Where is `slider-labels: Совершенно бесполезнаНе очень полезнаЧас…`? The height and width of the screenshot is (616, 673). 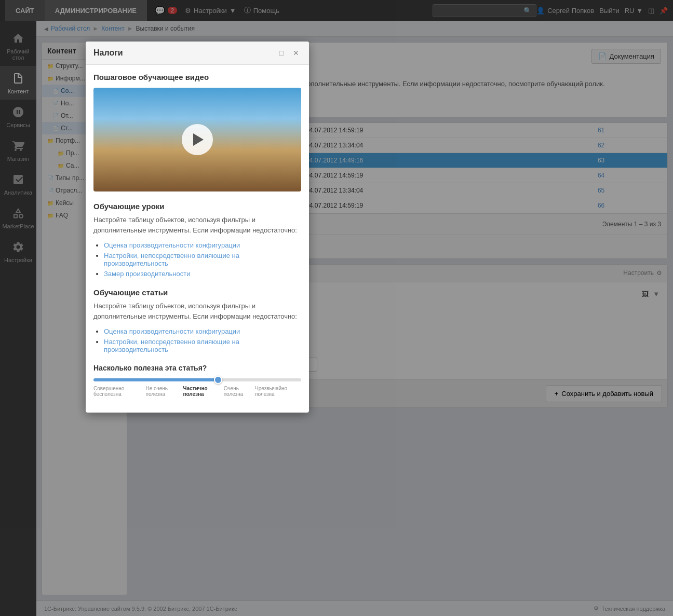
slider-labels: Совершенно бесполезнаНе очень полезнаЧас… is located at coordinates (197, 391).